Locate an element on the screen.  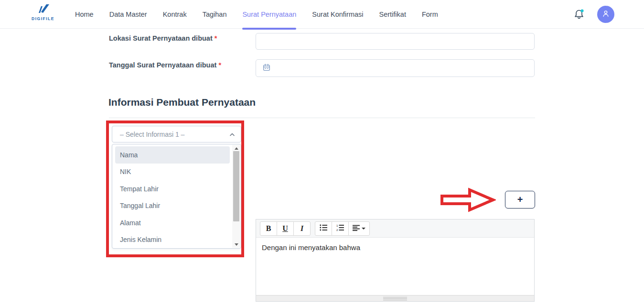
chevron-up-icon is located at coordinates (232, 134).